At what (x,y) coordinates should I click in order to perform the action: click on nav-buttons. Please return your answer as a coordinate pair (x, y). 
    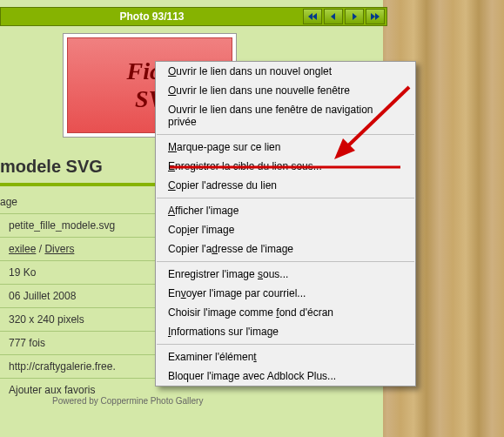
    Looking at the image, I should click on (345, 17).